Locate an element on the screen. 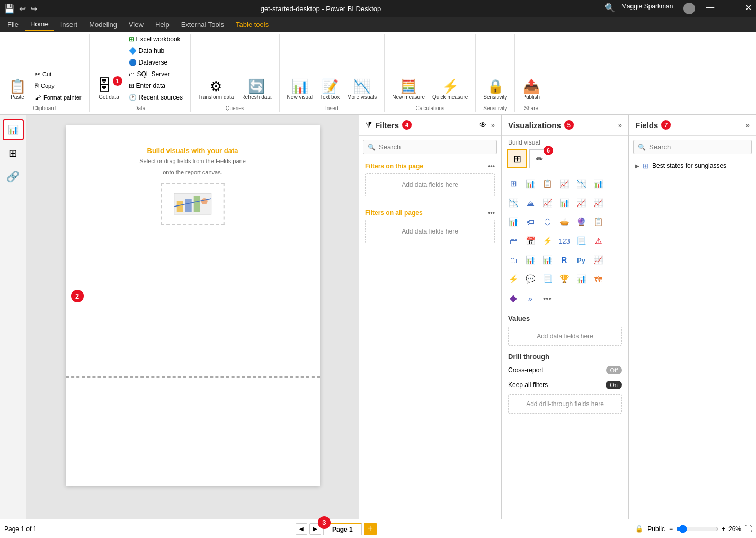 Image resolution: width=756 pixels, height=538 pixels. maximize-button: □ is located at coordinates (730, 8).